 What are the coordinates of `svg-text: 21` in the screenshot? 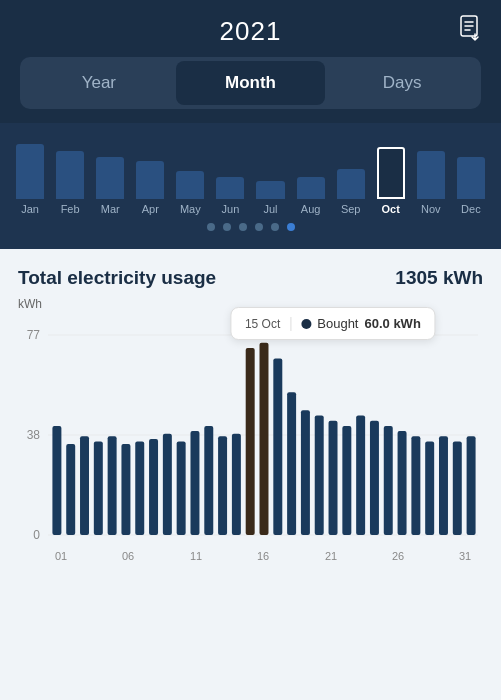 It's located at (331, 556).